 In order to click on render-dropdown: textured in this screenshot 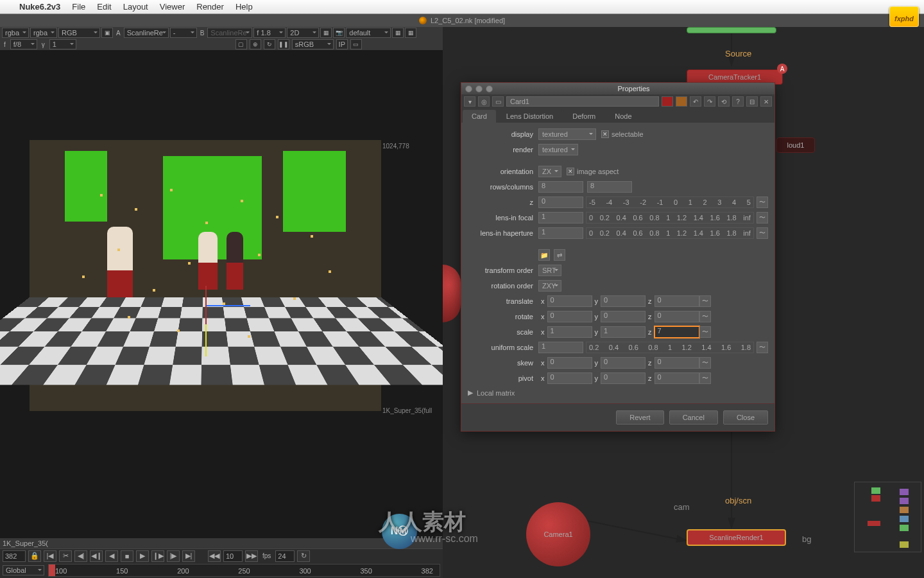, I will do `click(558, 150)`.